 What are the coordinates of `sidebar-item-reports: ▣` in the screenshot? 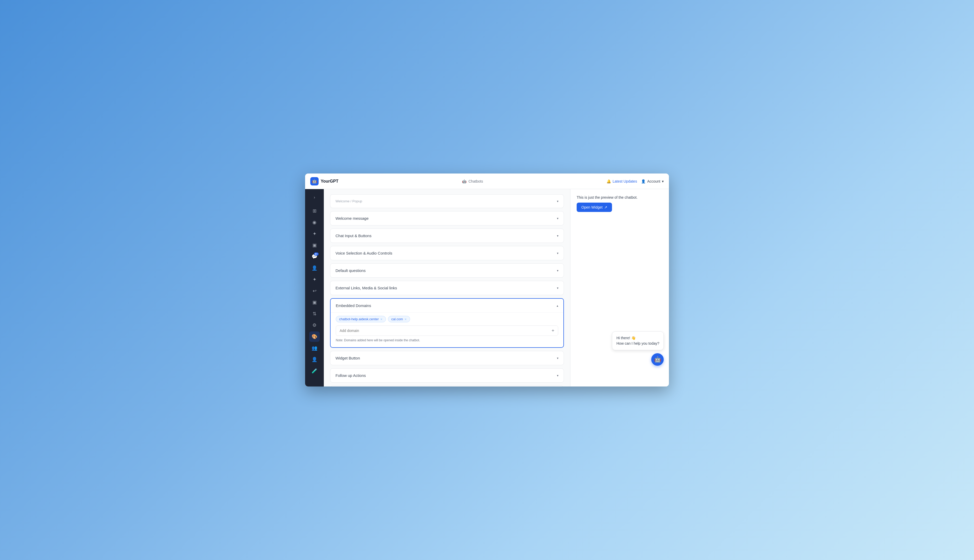 It's located at (315, 302).